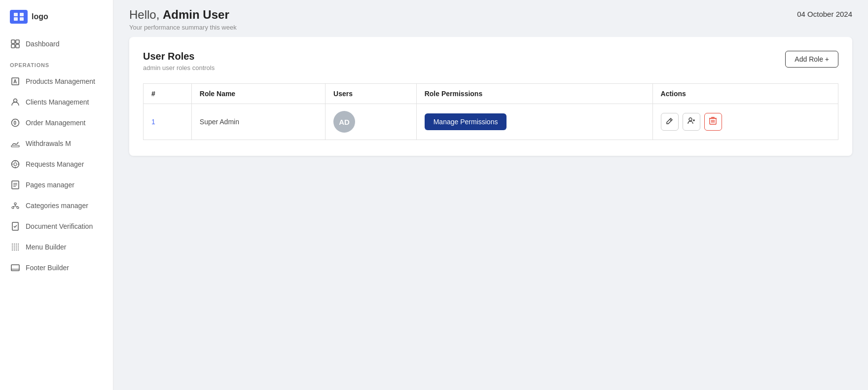 Image resolution: width=868 pixels, height=390 pixels. Describe the element at coordinates (42, 44) in the screenshot. I see `sidebar-item-dashboard-label: Dashboard` at that location.